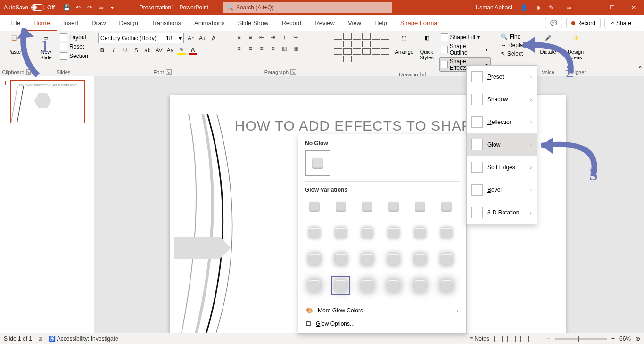  I want to click on save-icon: 💾, so click(67, 8).